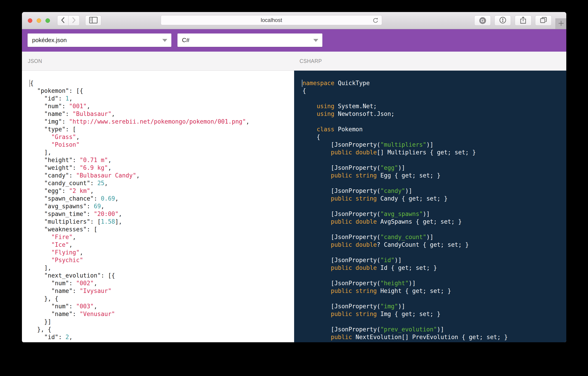 The image size is (588, 376). I want to click on code-line: "avg_spawns": 69,, so click(140, 206).